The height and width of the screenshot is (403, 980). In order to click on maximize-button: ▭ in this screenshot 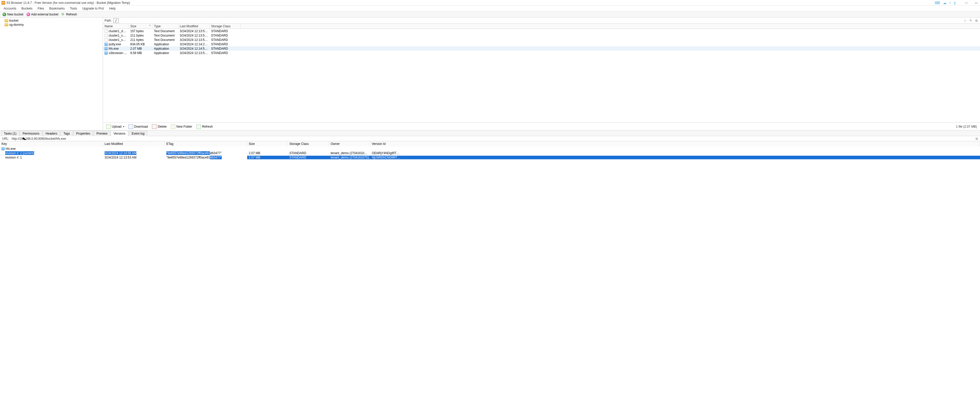, I will do `click(976, 3)`.